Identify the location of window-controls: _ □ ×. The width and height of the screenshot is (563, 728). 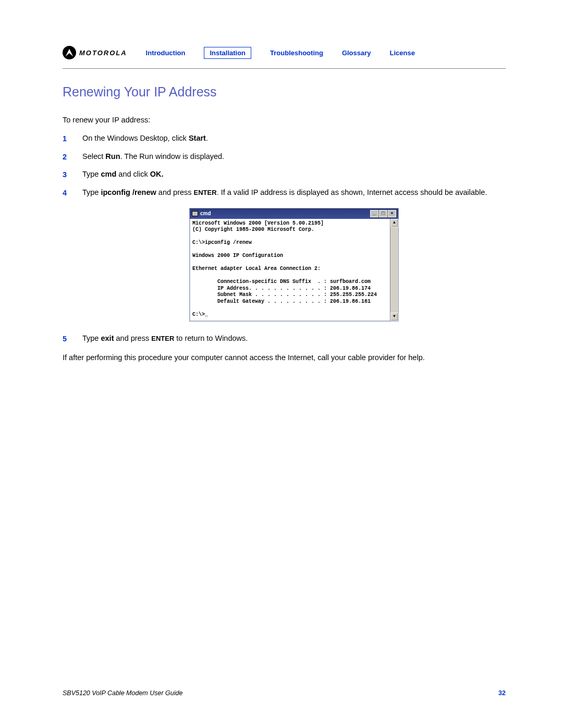
(383, 214).